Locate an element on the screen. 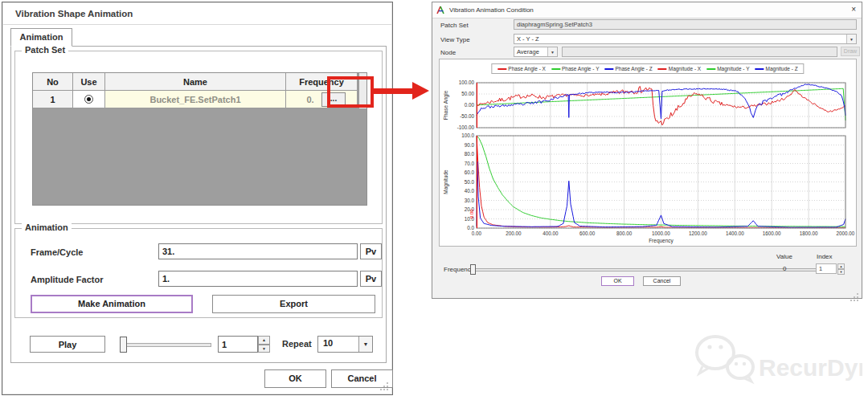 This screenshot has width=868, height=400. svg-text: Frequency is located at coordinates (661, 241).